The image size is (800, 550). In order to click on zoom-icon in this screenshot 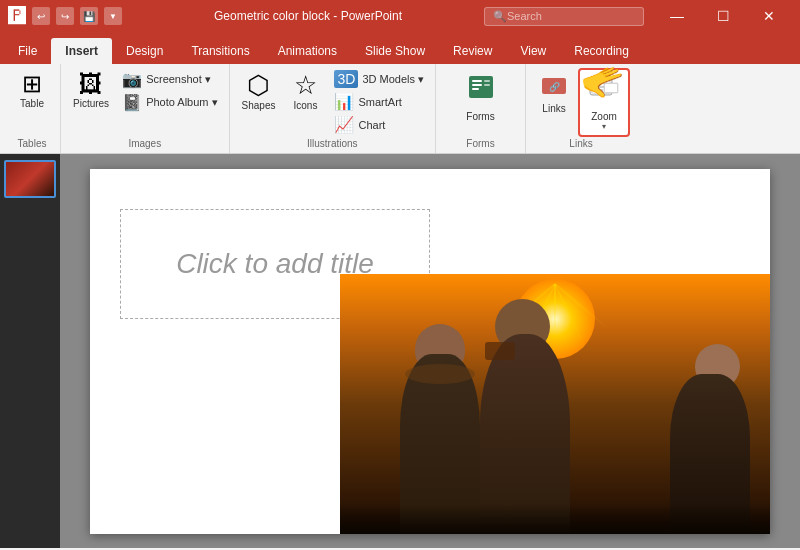, I will do `click(604, 92)`.